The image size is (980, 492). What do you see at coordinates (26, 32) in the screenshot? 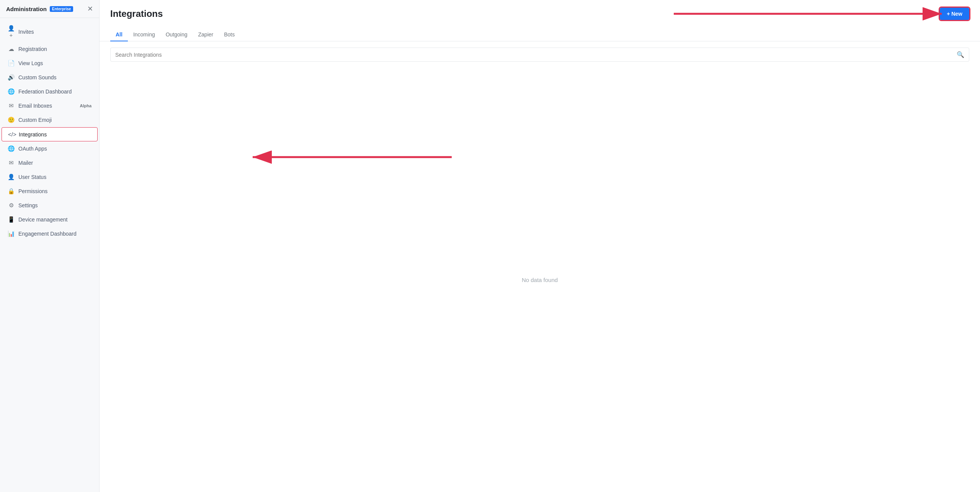
I see `sidebar-item-label-invites: Invites` at bounding box center [26, 32].